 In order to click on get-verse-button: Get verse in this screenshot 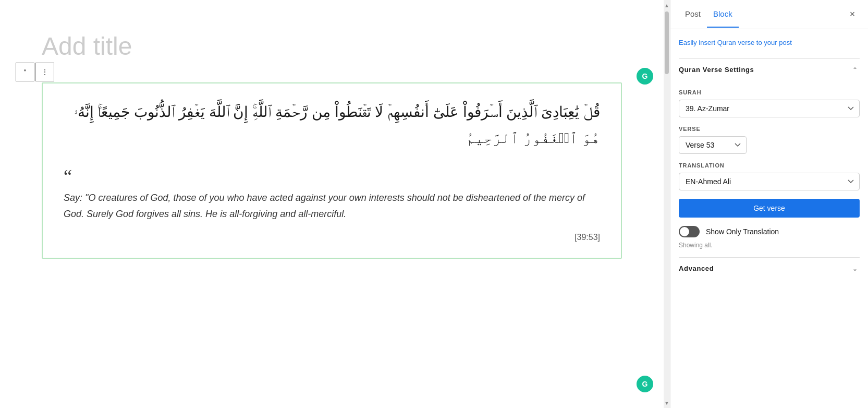, I will do `click(769, 208)`.